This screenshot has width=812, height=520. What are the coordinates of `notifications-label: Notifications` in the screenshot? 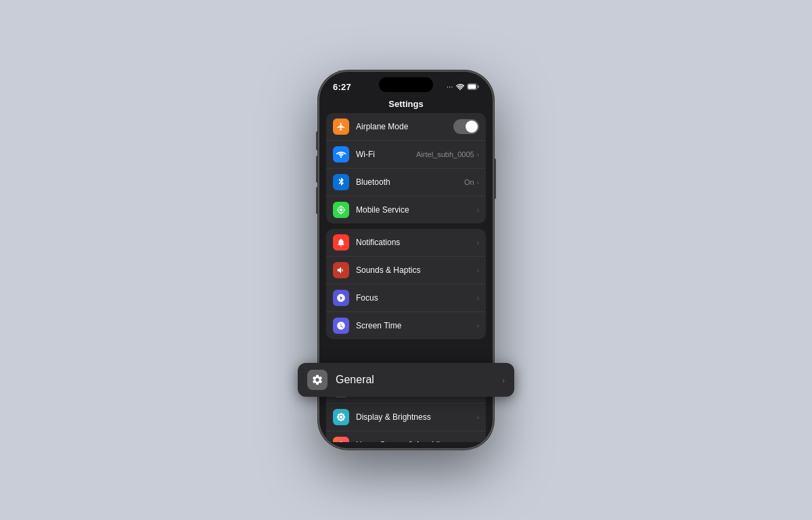 It's located at (417, 242).